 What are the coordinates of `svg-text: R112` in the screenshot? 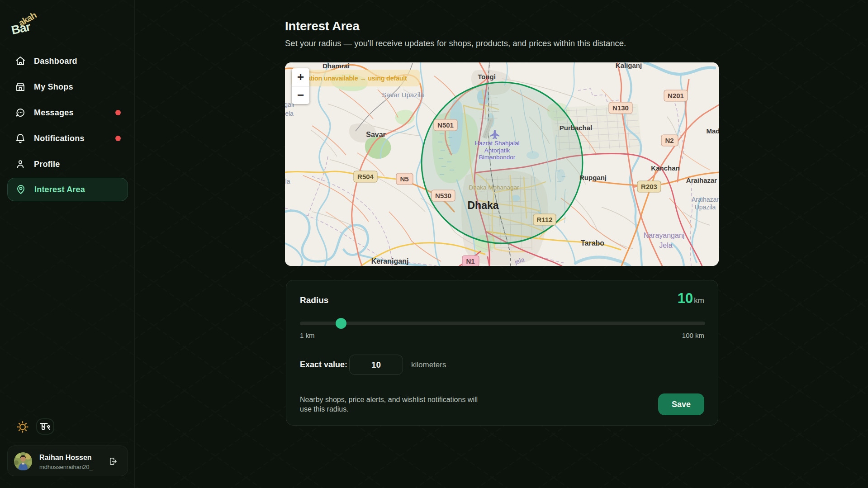 It's located at (545, 220).